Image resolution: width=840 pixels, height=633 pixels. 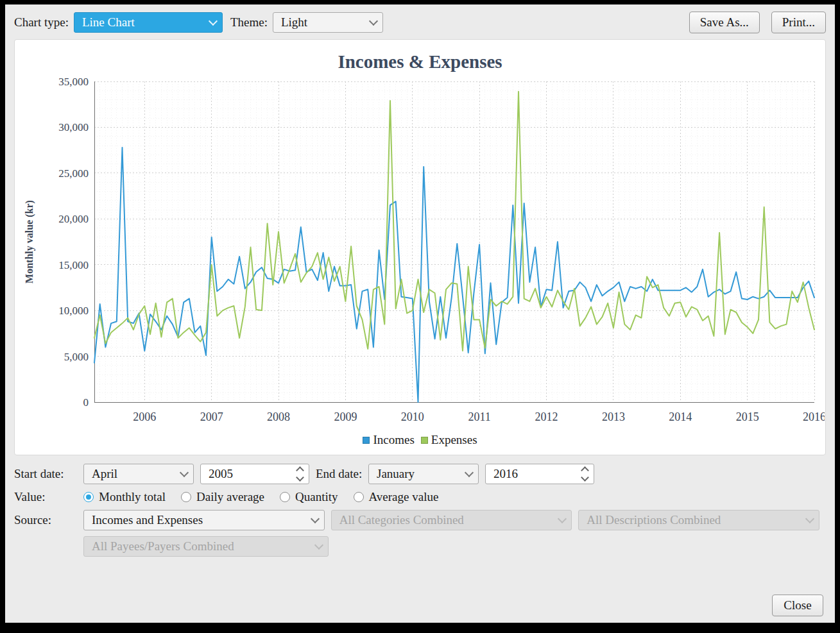 I want to click on date-row: Start date: April 2005 End date: January…, so click(x=420, y=474).